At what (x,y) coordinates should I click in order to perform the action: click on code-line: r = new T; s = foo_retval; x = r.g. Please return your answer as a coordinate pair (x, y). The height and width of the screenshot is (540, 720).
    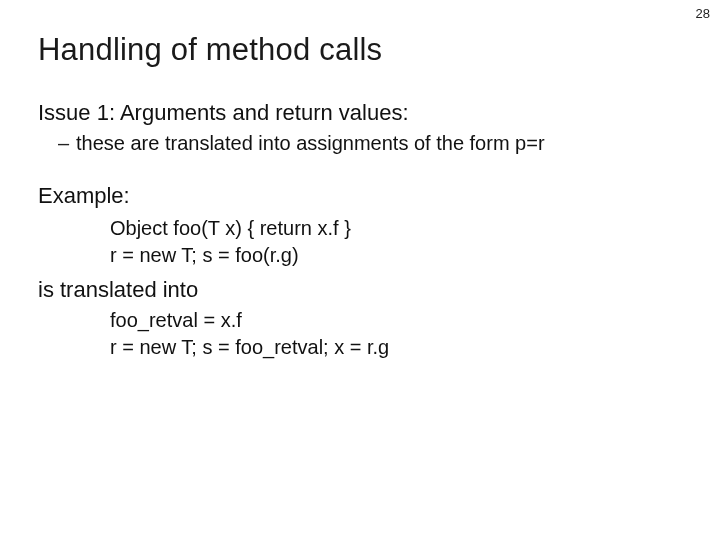
    Looking at the image, I should click on (396, 348).